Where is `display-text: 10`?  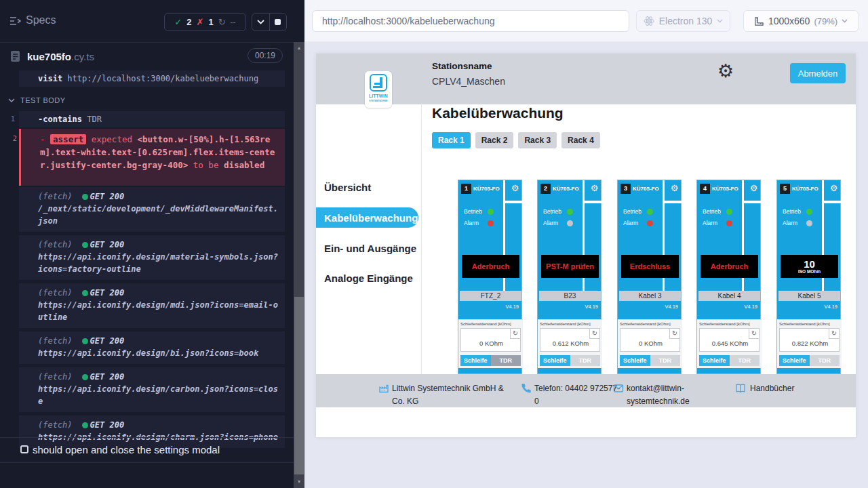
display-text: 10 is located at coordinates (810, 264).